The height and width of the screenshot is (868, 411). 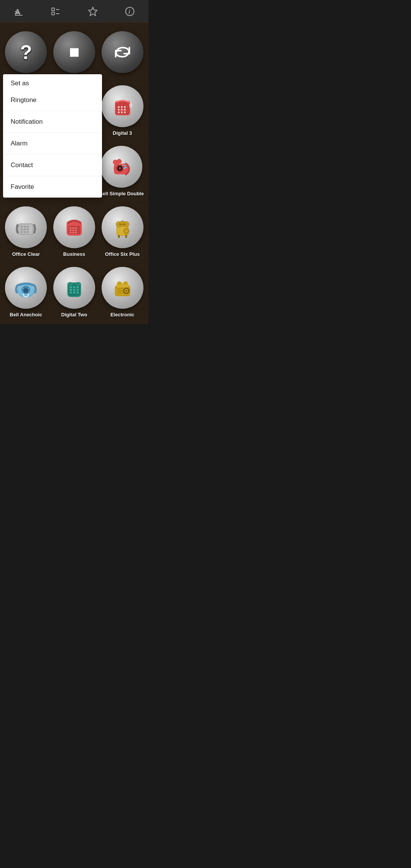 I want to click on set-as-alarm-option: Alarm, so click(x=53, y=144).